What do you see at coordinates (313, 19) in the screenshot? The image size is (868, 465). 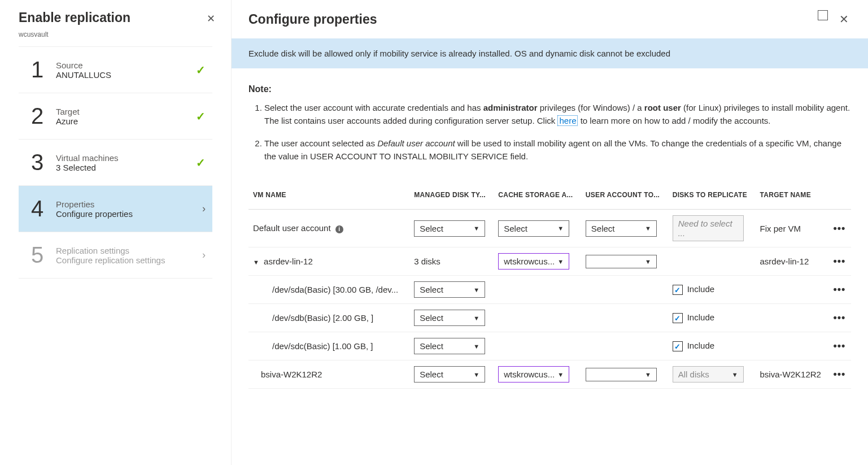 I see `page-title: Configure properties` at bounding box center [313, 19].